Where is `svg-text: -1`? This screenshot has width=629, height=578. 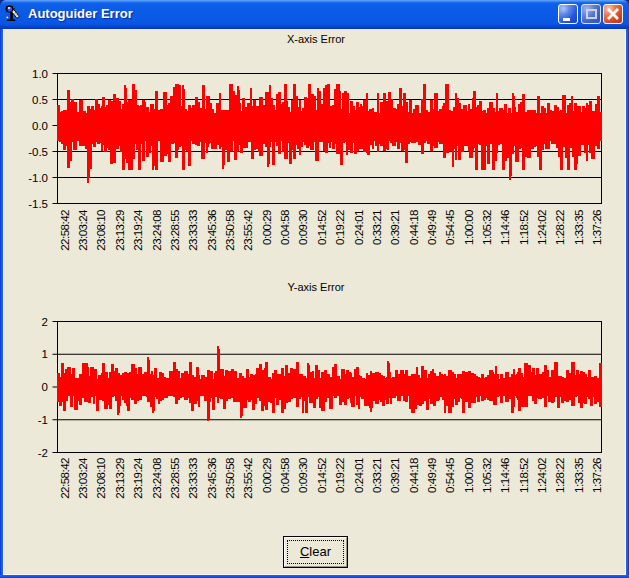 svg-text: -1 is located at coordinates (43, 420).